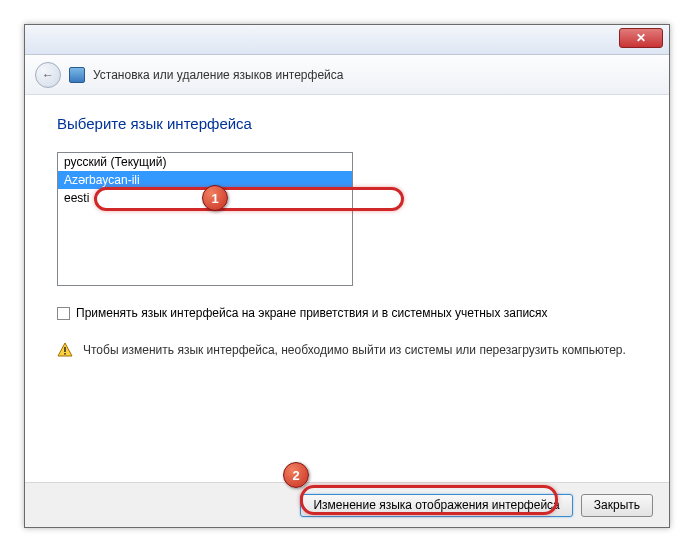 Image resolution: width=692 pixels, height=545 pixels. What do you see at coordinates (641, 38) in the screenshot?
I see `close-window-button: ✕` at bounding box center [641, 38].